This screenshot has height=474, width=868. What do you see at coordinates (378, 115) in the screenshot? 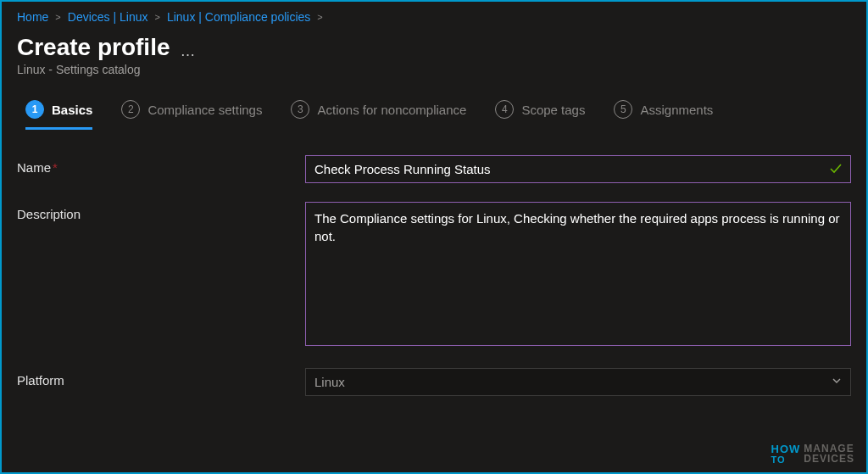
I see `tab-actions-noncompliance: 3 Actions for noncompliance` at bounding box center [378, 115].